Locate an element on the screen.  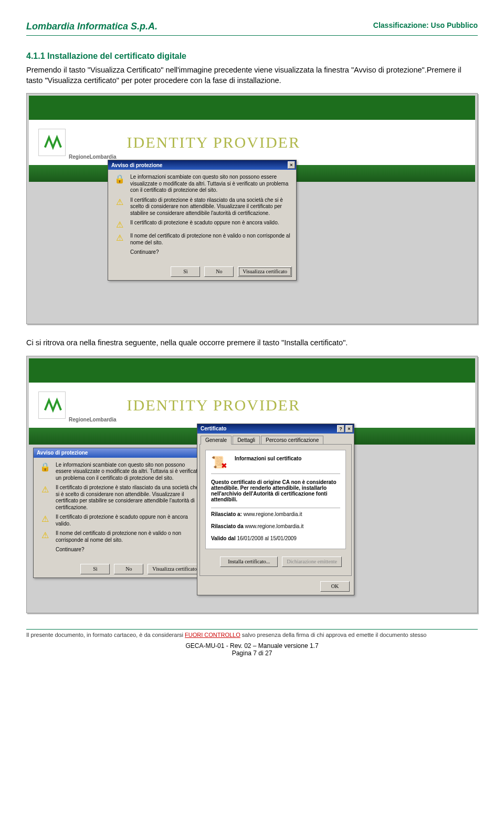
ok-button: OK is located at coordinates (335, 586).